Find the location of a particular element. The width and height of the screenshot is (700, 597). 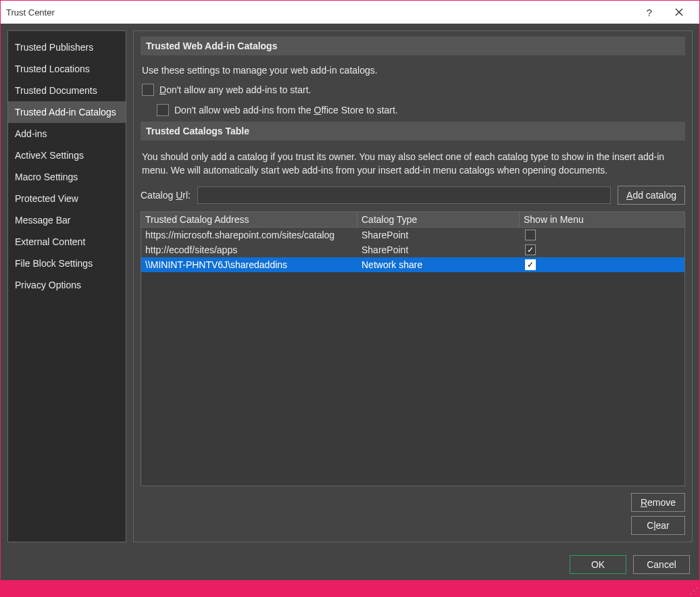

sidebar-item-trusted-publishers: Trusted Publishers is located at coordinates (67, 47).